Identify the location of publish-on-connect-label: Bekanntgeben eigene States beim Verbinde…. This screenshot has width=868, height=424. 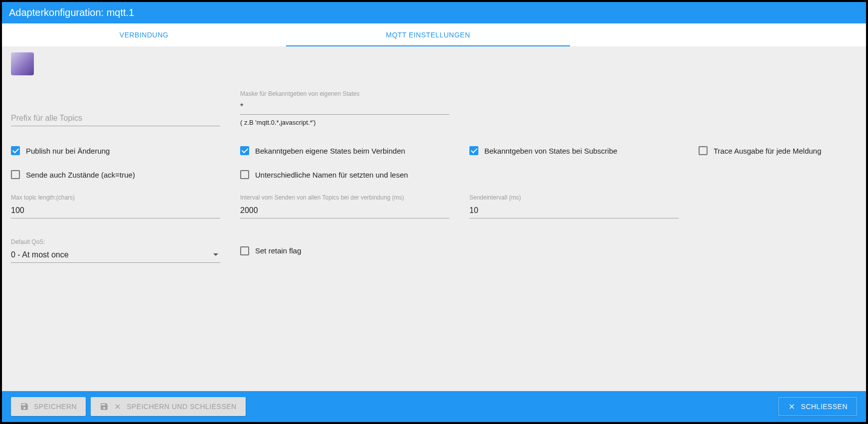
(330, 151).